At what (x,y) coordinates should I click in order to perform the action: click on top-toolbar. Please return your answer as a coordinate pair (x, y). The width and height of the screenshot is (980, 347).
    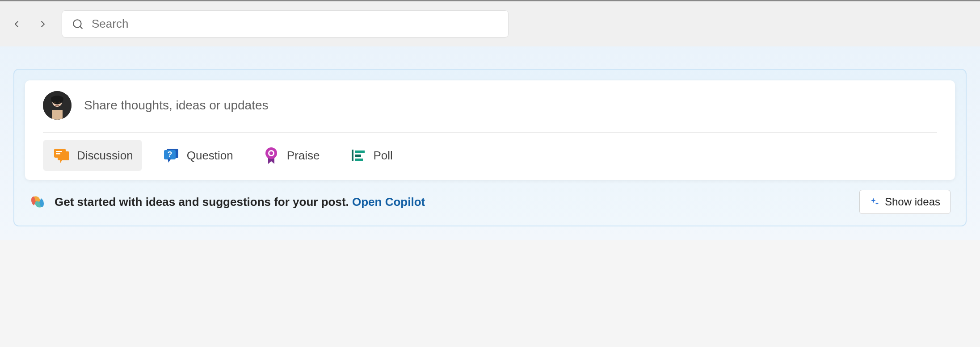
    Looking at the image, I should click on (490, 23).